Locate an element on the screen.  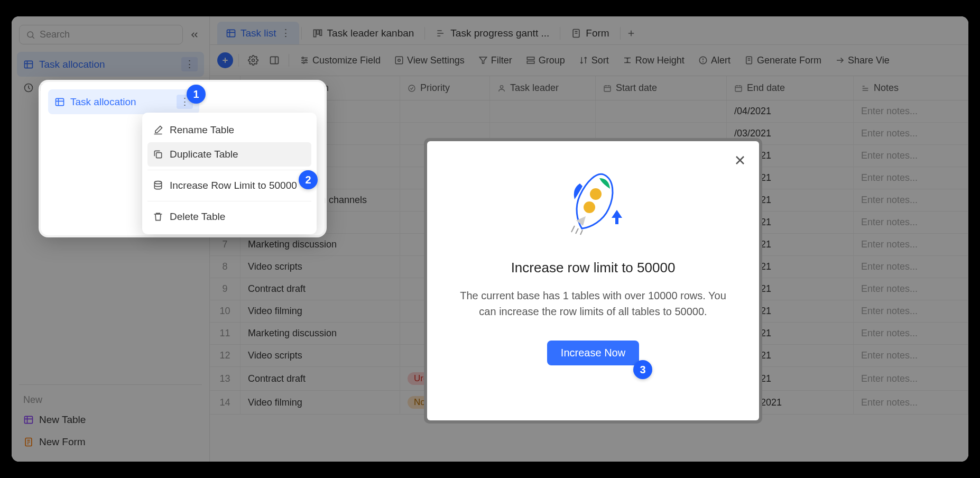
menu-label: Increase Row Limit to 50000 is located at coordinates (234, 186).